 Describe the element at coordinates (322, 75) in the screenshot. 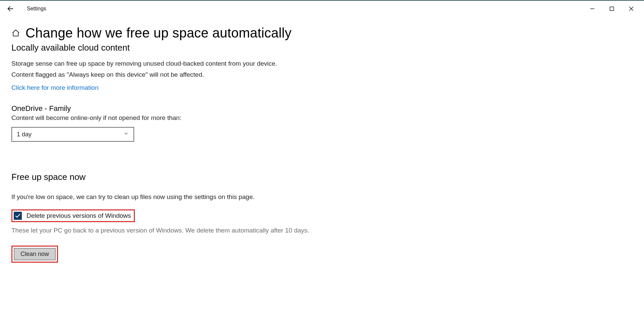

I see `description-line-2: Content flagged as "Always keep on this …` at that location.